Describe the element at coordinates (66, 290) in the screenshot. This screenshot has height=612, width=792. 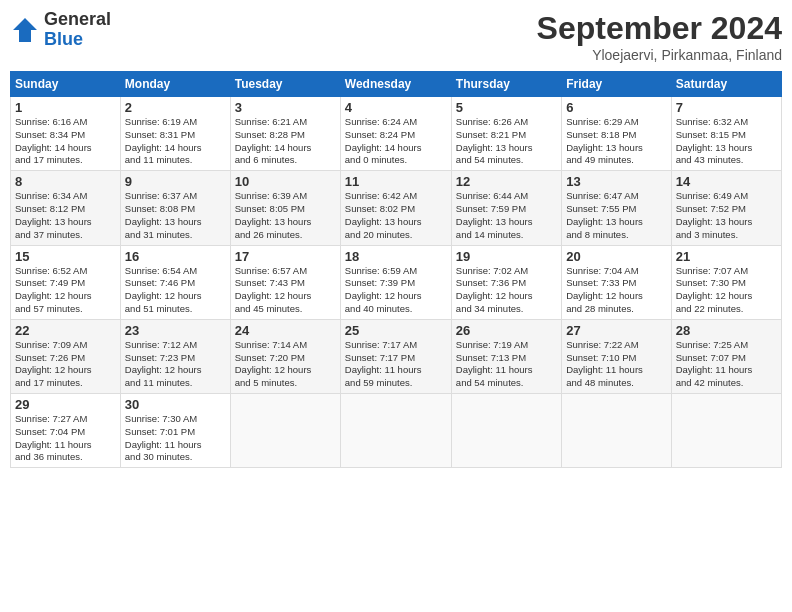
I see `day-info: Sunrise: 6:52 AM Sunset: 7:49 PM Dayligh…` at that location.